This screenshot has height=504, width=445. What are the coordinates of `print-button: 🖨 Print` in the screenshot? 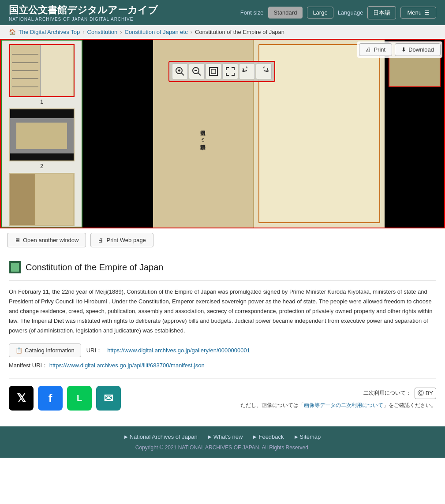 It's located at (376, 49).